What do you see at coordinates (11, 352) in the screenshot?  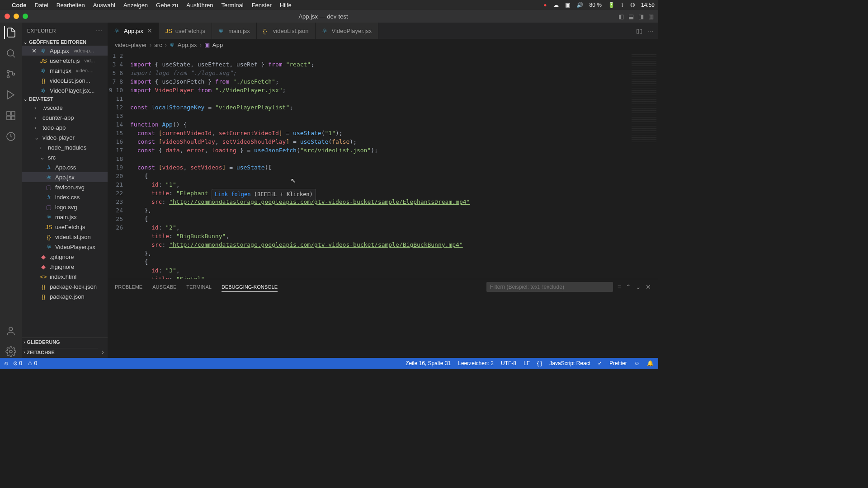 I see `settings-gear-icon` at bounding box center [11, 352].